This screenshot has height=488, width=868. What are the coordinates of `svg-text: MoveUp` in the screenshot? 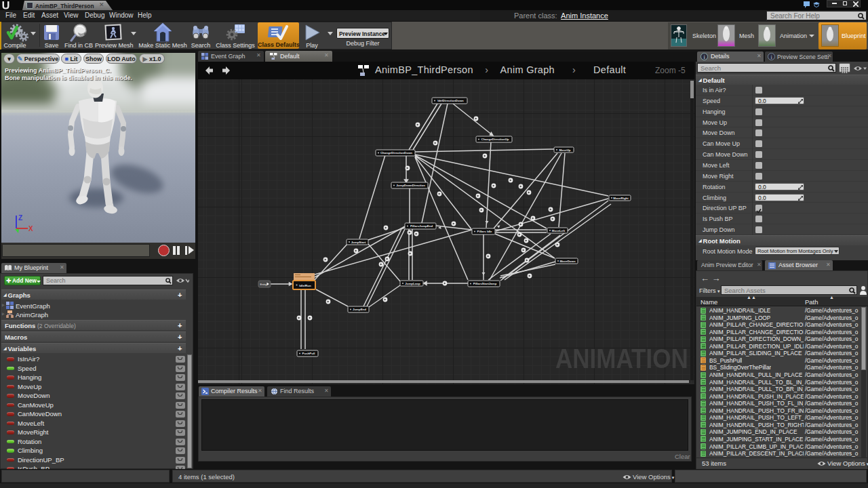 It's located at (564, 150).